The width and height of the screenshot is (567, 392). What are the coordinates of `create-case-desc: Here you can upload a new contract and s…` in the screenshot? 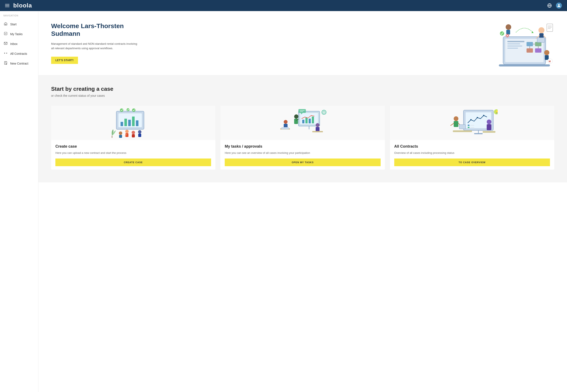 It's located at (133, 153).